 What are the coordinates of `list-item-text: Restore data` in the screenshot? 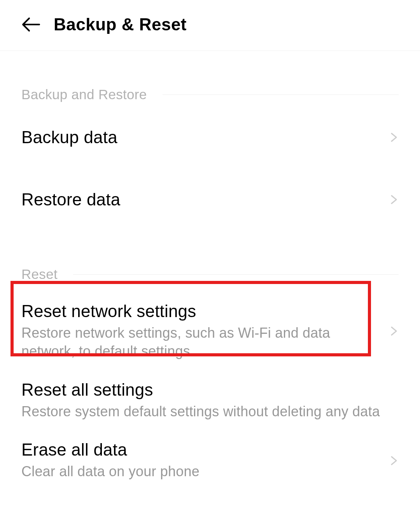 It's located at (203, 200).